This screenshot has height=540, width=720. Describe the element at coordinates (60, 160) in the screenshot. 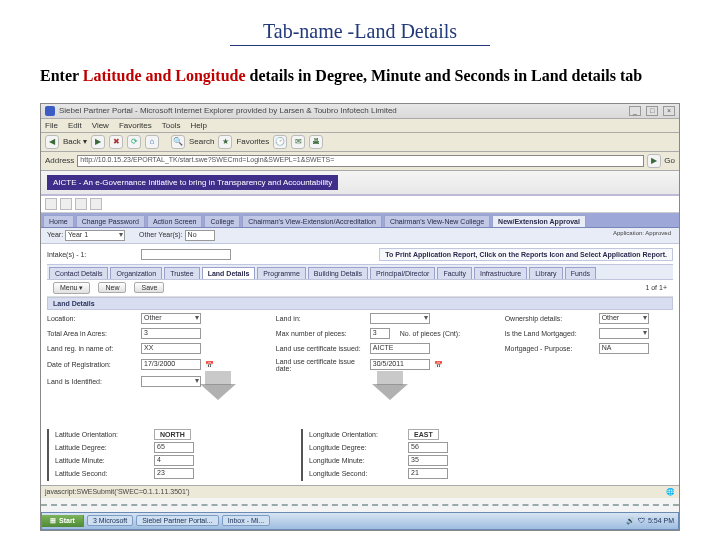

I see `address-label: Address` at that location.